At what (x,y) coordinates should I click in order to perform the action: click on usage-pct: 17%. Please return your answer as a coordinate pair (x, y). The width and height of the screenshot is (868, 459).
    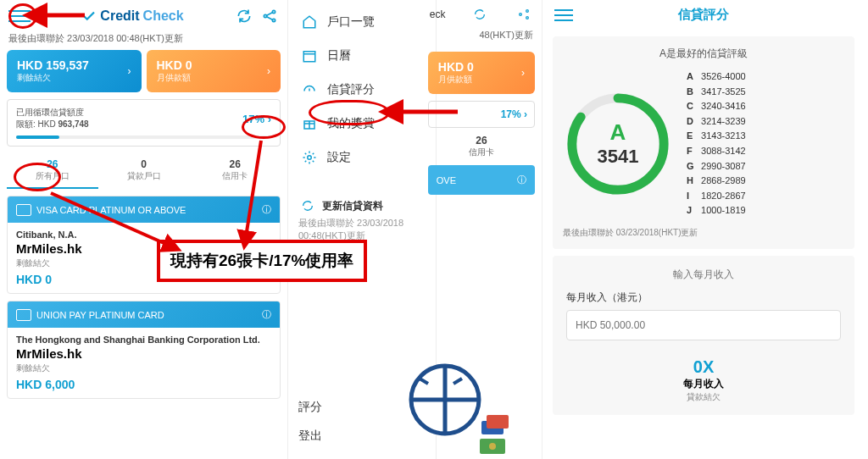
    Looking at the image, I should click on (253, 119).